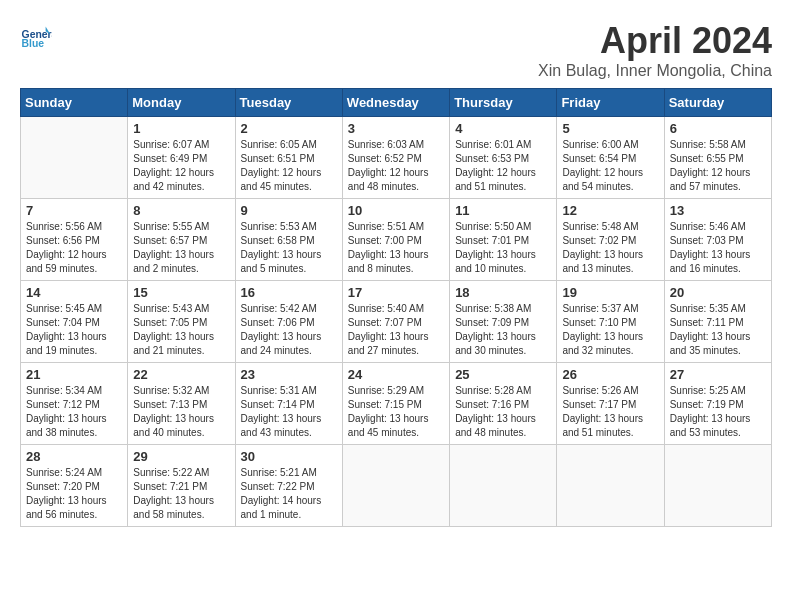 The image size is (792, 612). I want to click on day-number: 7, so click(74, 210).